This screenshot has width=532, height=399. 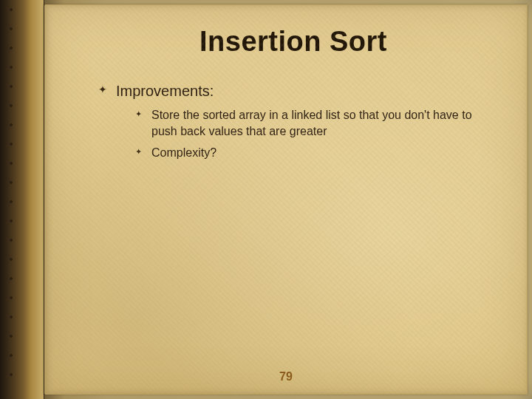 What do you see at coordinates (312, 123) in the screenshot?
I see `sub-bullet-text: Store the sorted array in a linked list …` at bounding box center [312, 123].